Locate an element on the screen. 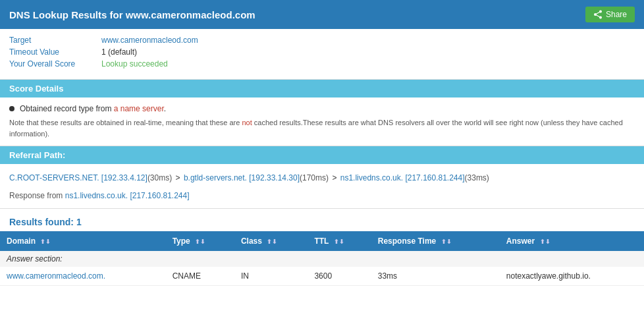  bullet-link: a name server is located at coordinates (139, 109).